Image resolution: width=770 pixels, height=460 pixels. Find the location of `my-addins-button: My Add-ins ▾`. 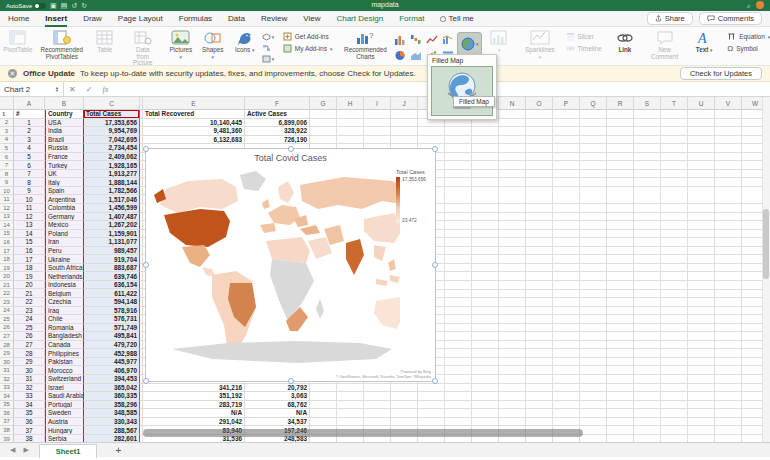

my-addins-button: My Add-ins ▾ is located at coordinates (308, 48).